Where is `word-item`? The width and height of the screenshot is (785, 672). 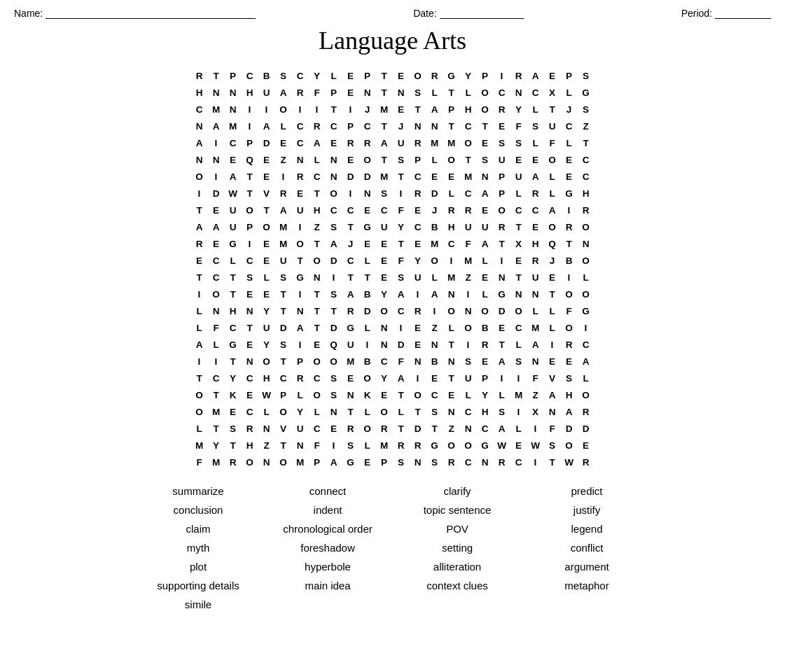 word-item is located at coordinates (587, 605).